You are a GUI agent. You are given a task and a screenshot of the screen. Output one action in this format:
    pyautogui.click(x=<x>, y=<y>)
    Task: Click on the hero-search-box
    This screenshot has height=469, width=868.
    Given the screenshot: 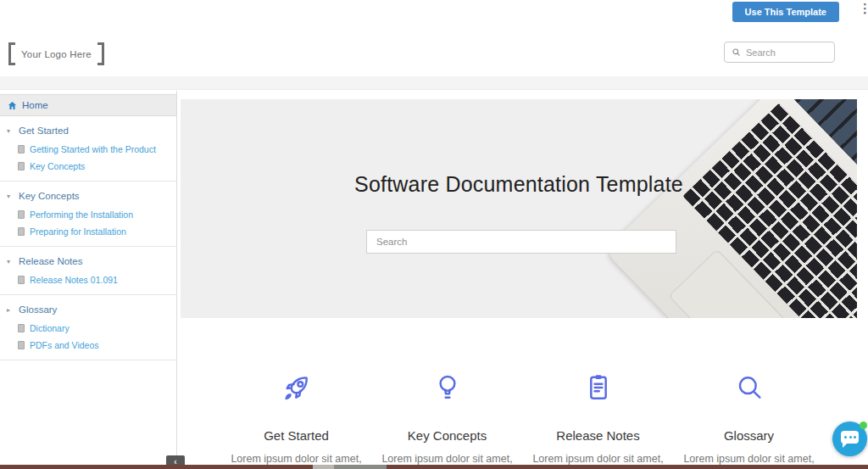 What is the action you would take?
    pyautogui.click(x=521, y=242)
    